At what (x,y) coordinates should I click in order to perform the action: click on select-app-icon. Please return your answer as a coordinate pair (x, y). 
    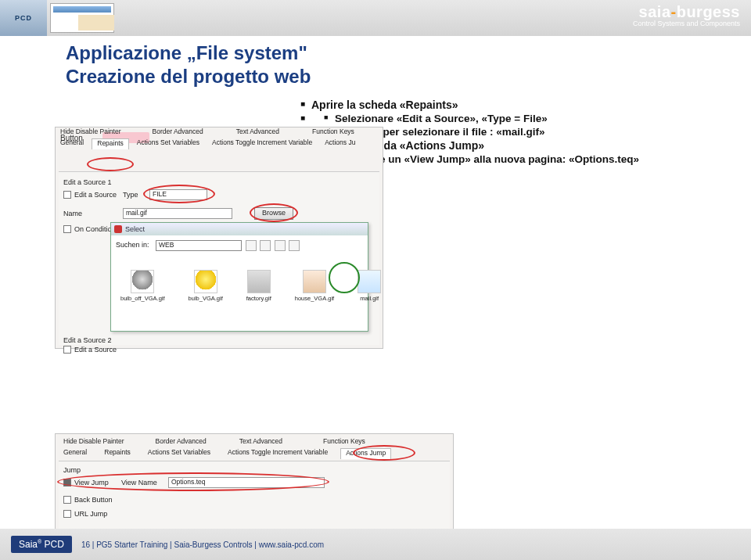
    Looking at the image, I should click on (118, 229).